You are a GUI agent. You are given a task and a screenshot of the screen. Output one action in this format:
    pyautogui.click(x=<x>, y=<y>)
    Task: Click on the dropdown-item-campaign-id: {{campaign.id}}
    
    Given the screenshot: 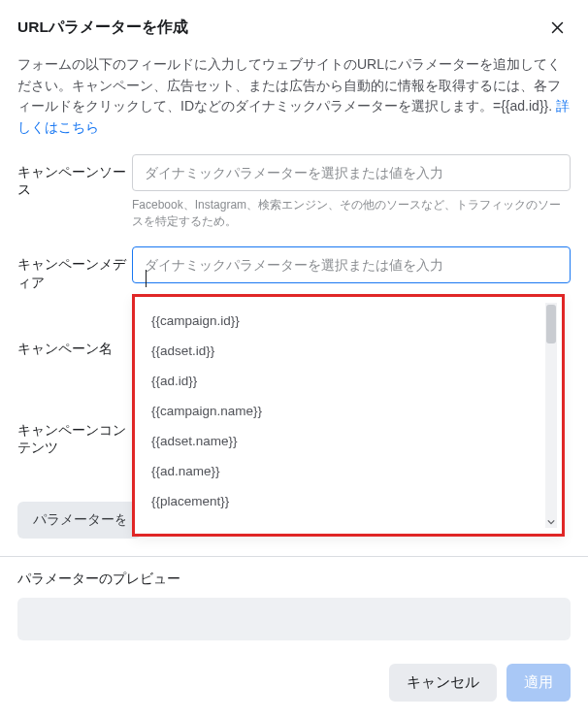 What is the action you would take?
    pyautogui.click(x=348, y=320)
    